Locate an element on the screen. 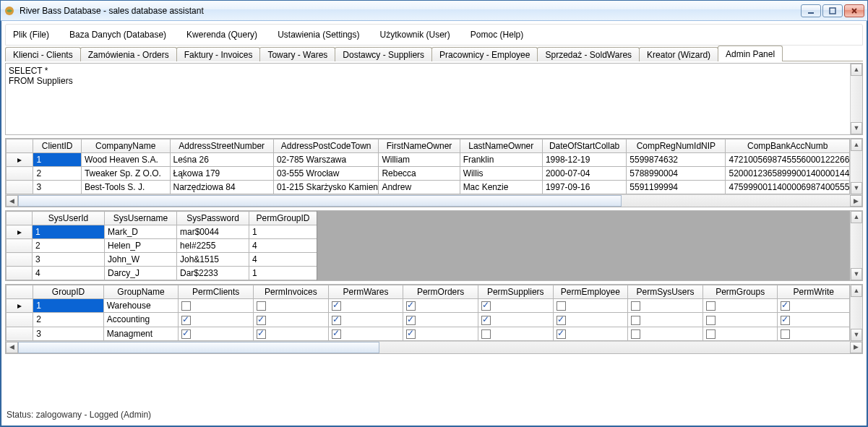 The height and width of the screenshot is (427, 868). scroll-down-icon: ▼ is located at coordinates (856, 188).